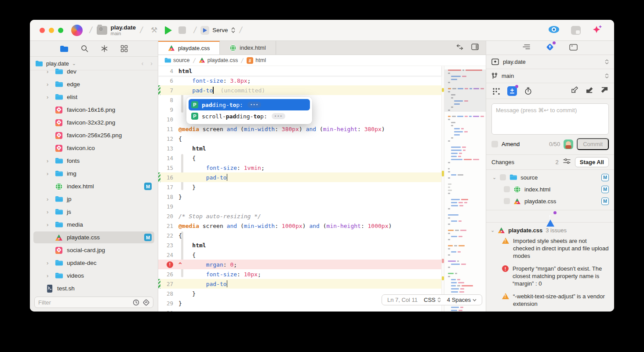 This screenshot has width=644, height=352. Describe the element at coordinates (94, 97) in the screenshot. I see `tree-item-elist: ›elist` at that location.